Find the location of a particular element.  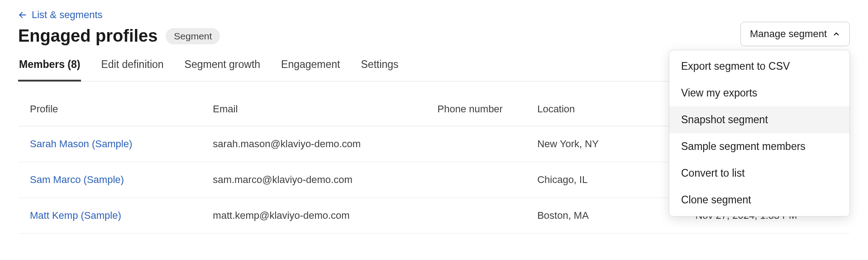

tab-engagement: Engagement is located at coordinates (310, 68).